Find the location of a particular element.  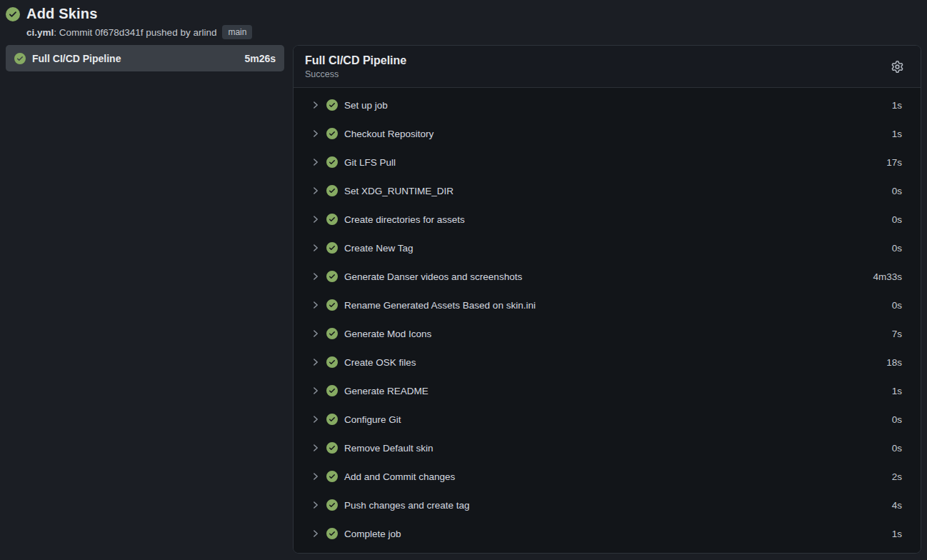

sidebar-job-item: Full CI/CD Pipeline 5m26s is located at coordinates (145, 59).